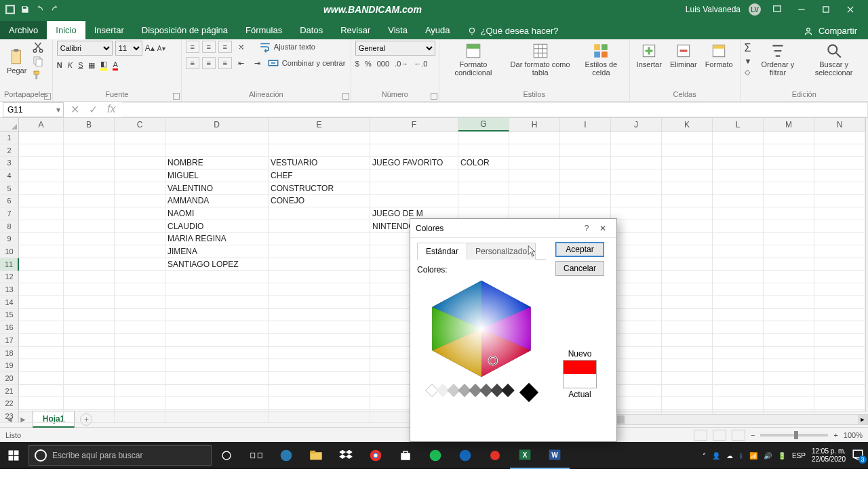  I want to click on cut-icon, so click(38, 47).